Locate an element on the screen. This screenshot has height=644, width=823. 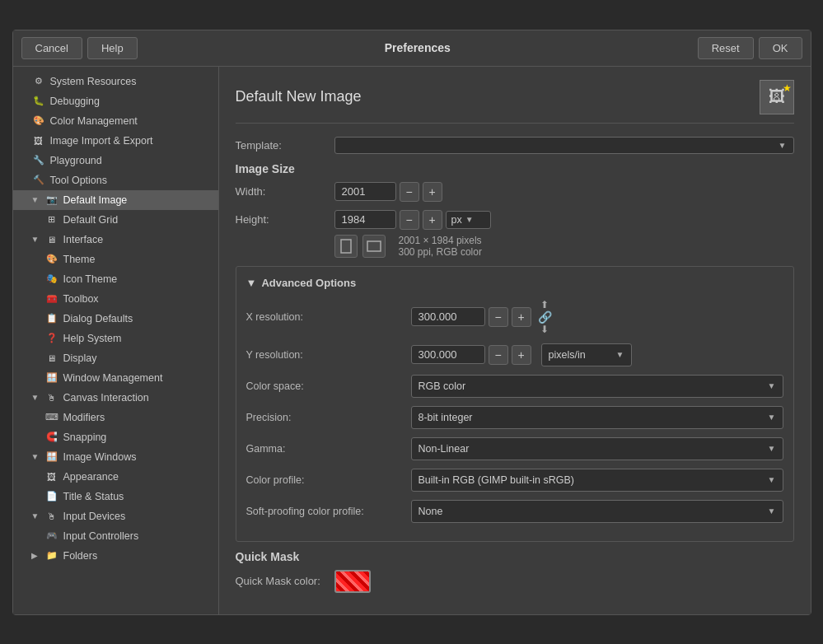
sidebar-item-title-status: 📄 Title & Status is located at coordinates (115, 497).